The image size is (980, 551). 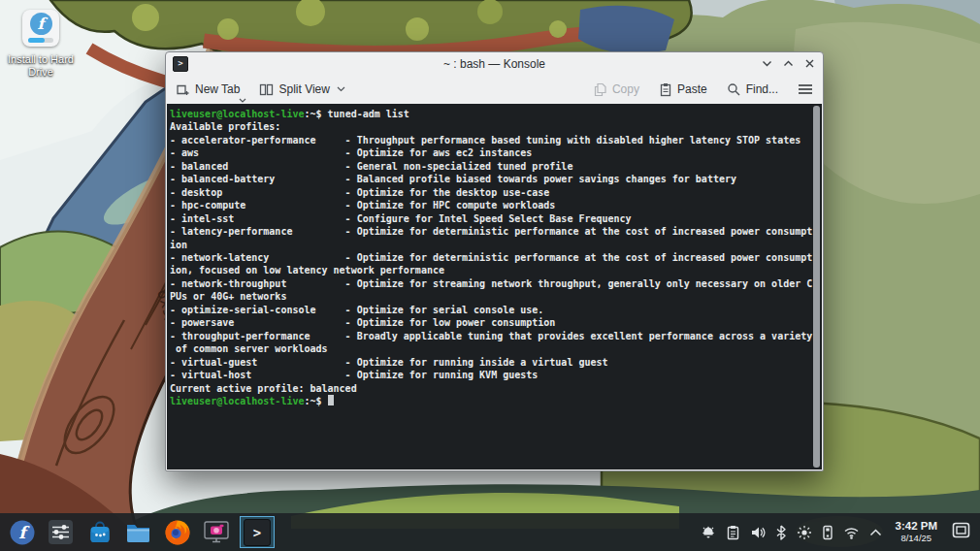 What do you see at coordinates (708, 533) in the screenshot?
I see `software-updates-icon` at bounding box center [708, 533].